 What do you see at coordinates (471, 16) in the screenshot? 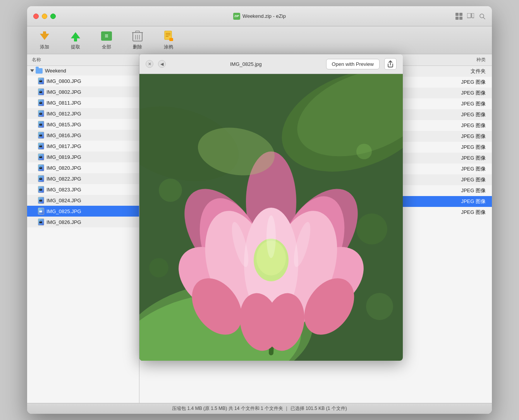
I see `preview-pane-icon` at bounding box center [471, 16].